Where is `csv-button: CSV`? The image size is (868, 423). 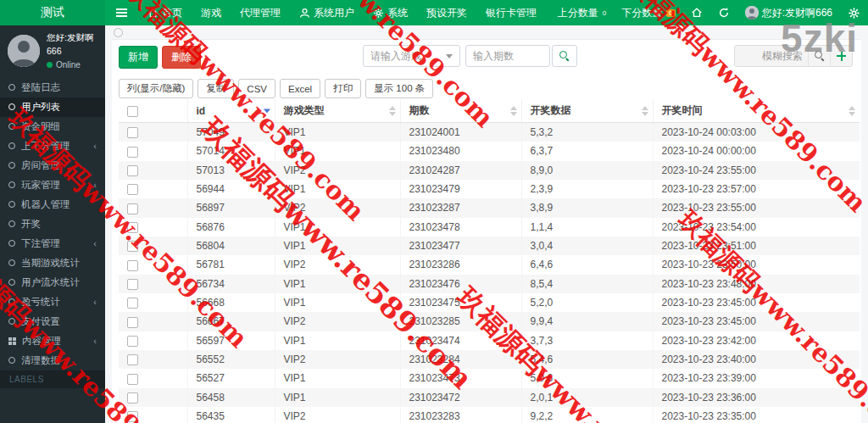 csv-button: CSV is located at coordinates (257, 88).